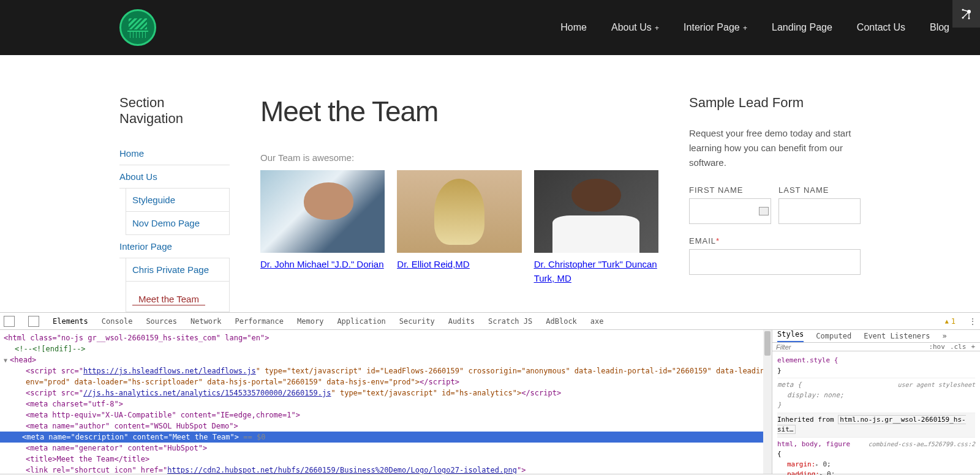 The width and height of the screenshot is (980, 475). I want to click on tab-adblock: AdBlock, so click(561, 321).